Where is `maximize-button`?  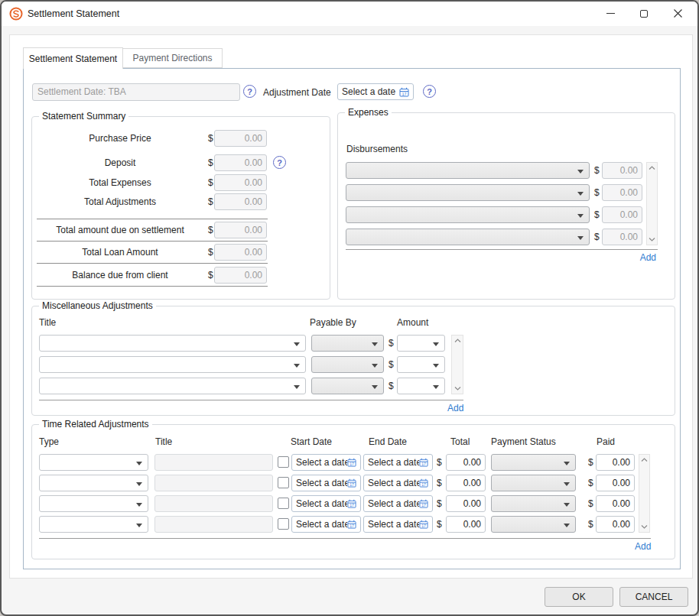
maximize-button is located at coordinates (644, 14).